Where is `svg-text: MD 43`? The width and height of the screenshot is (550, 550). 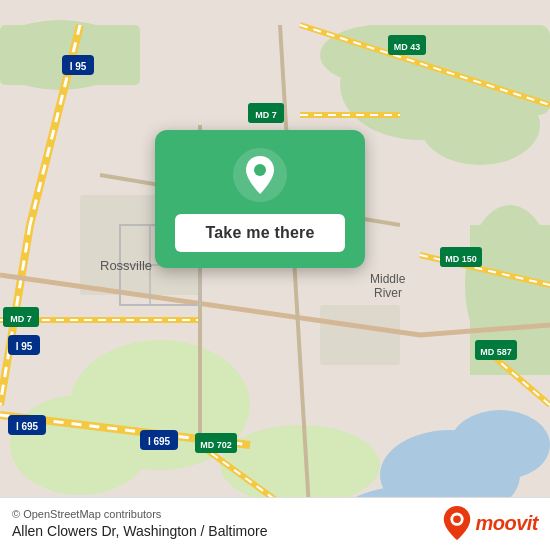 svg-text: MD 43 is located at coordinates (408, 47).